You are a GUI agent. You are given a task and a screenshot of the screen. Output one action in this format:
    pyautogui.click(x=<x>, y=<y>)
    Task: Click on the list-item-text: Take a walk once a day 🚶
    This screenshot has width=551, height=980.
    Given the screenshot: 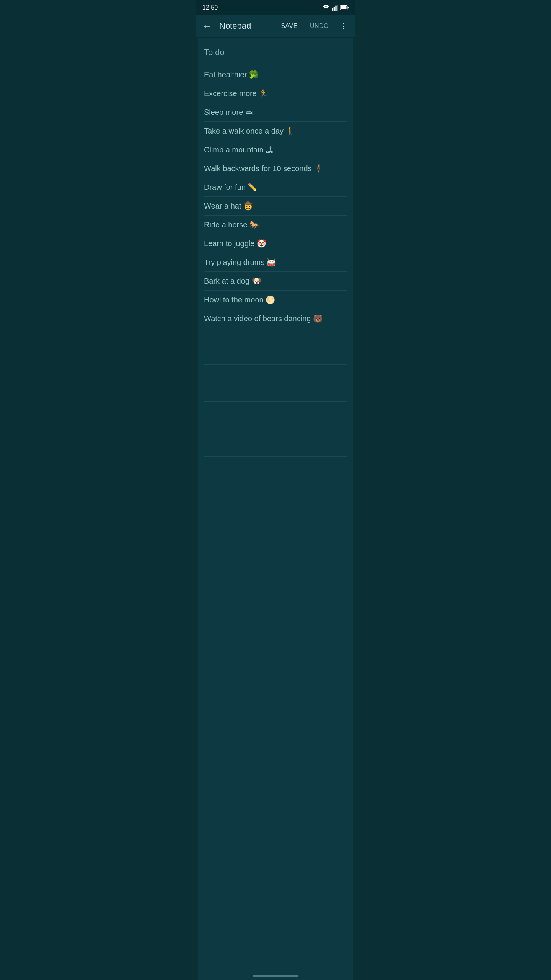 What is the action you would take?
    pyautogui.click(x=249, y=131)
    